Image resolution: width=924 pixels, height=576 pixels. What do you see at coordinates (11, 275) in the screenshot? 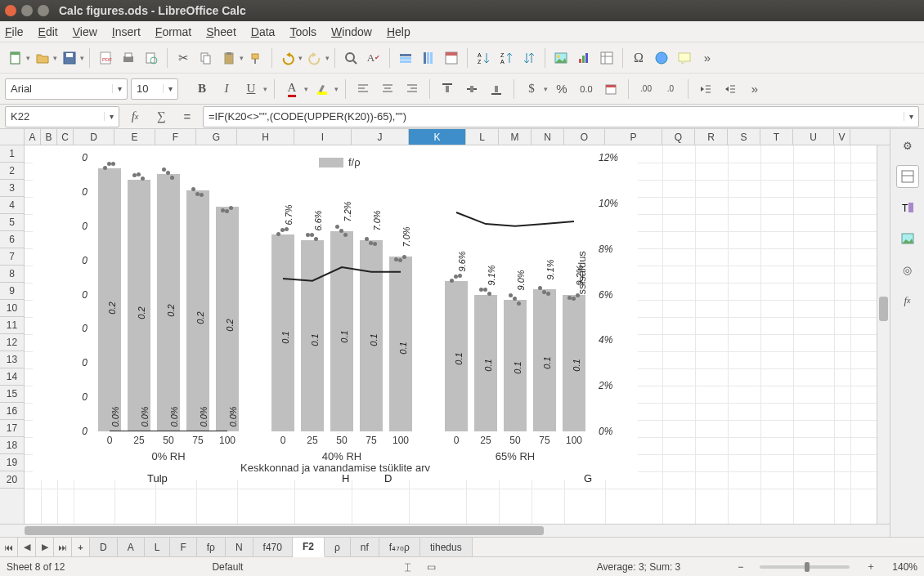
I see `row-header-8: 8` at bounding box center [11, 275].